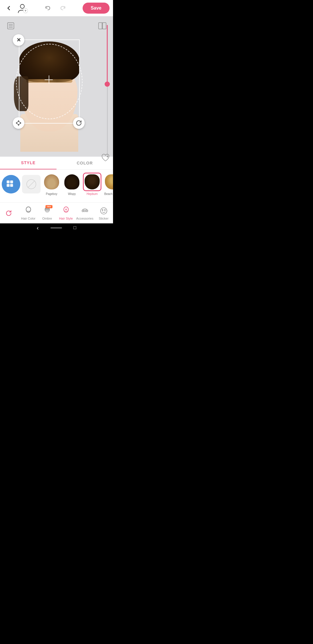  Describe the element at coordinates (104, 213) in the screenshot. I see `nav-item-sticker: Sticker` at that location.